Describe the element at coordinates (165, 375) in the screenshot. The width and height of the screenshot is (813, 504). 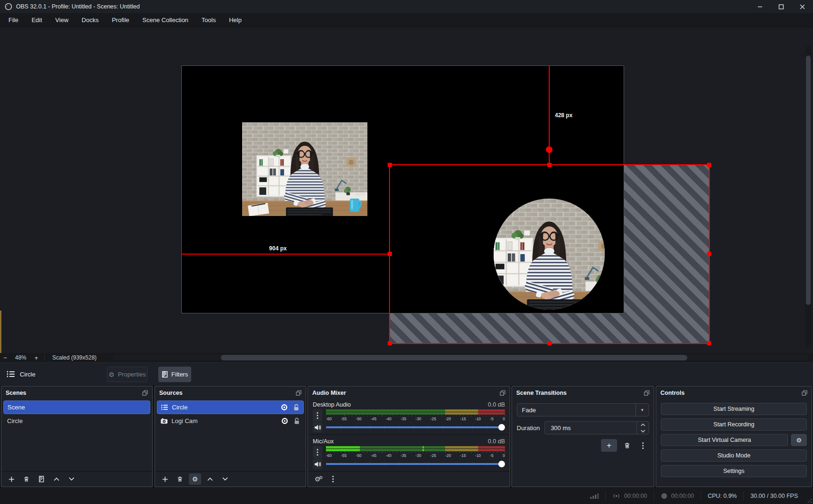
I see `filter-icon` at that location.